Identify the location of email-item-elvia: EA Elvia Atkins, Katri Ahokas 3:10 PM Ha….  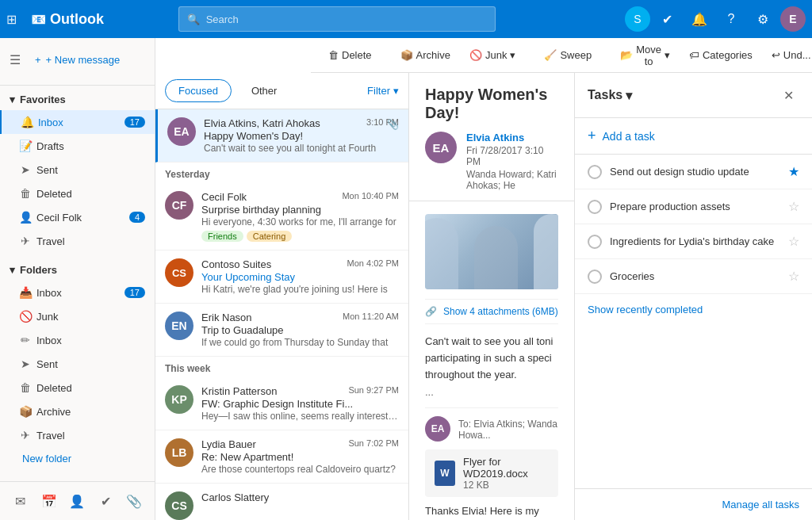
(282, 136).